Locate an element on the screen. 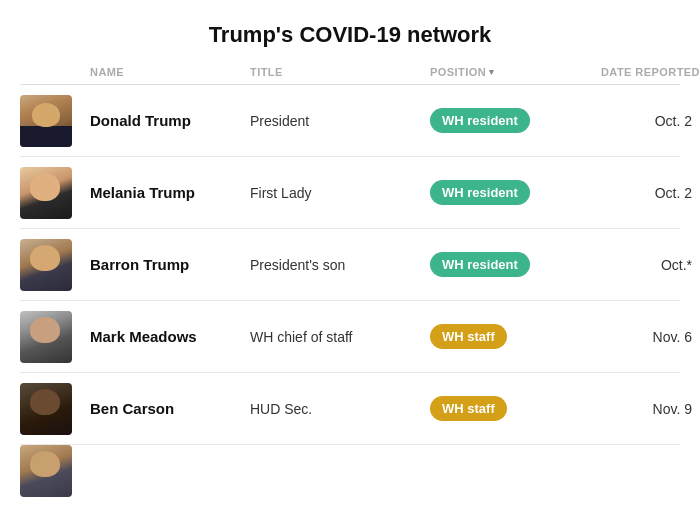  table-row: Ben Carson HUD Sec. WH staff Nov. 9 is located at coordinates (350, 409).